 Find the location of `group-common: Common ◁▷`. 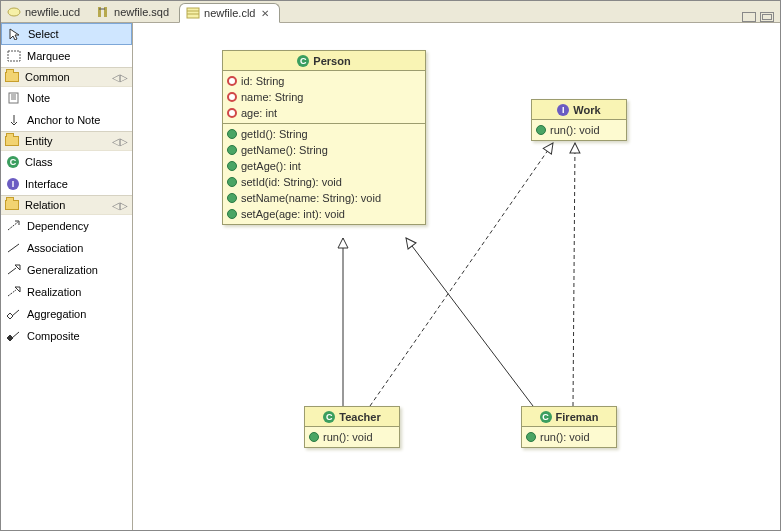

group-common: Common ◁▷ is located at coordinates (66, 77).